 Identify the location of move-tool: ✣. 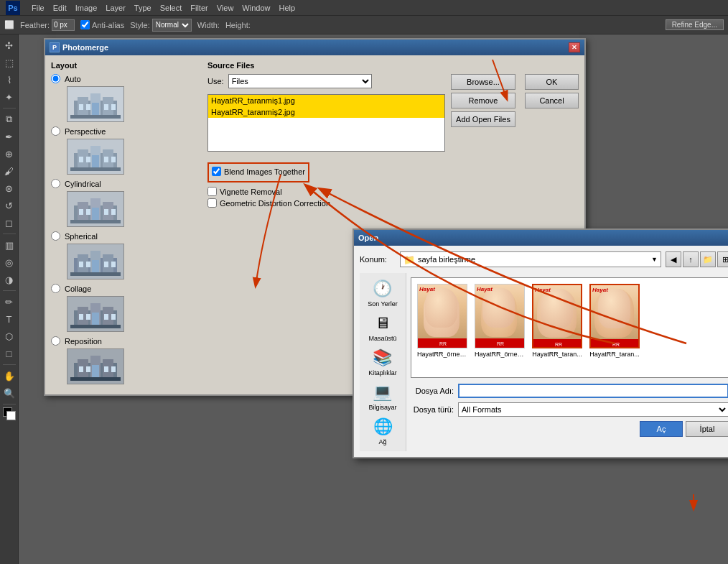
(9, 45).